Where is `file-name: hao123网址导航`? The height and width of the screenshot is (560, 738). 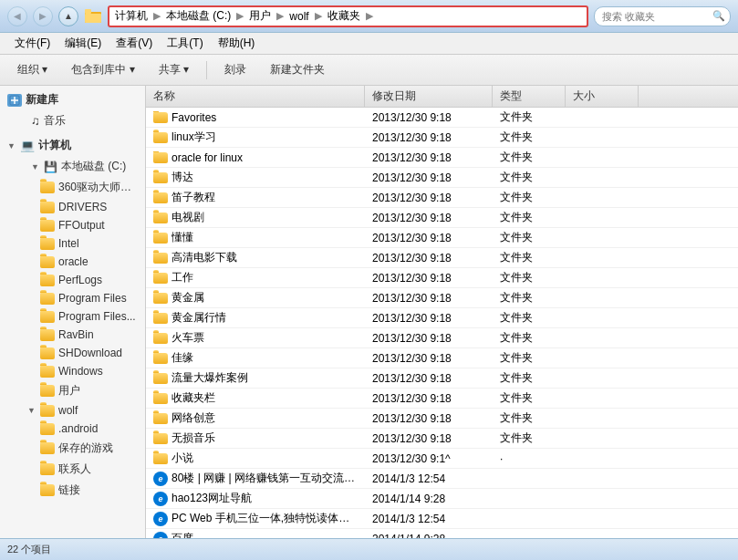 file-name: hao123网址导航 is located at coordinates (212, 498).